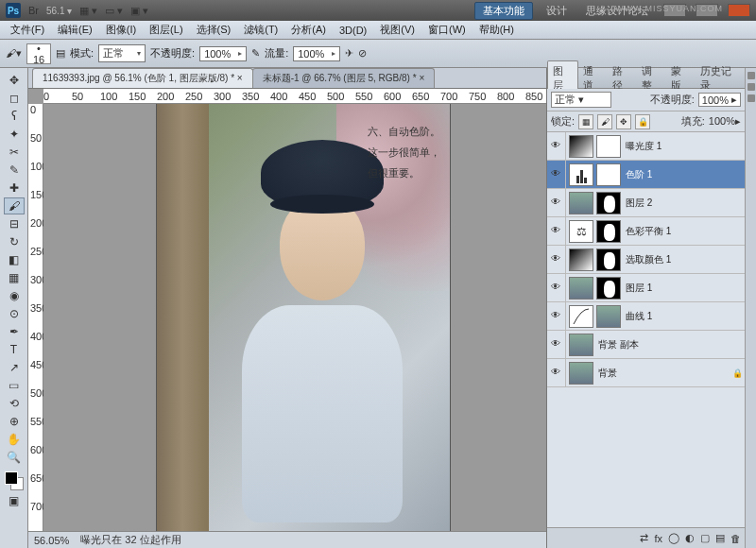  I want to click on view-rotate-icon: ▦ ▾, so click(89, 11).